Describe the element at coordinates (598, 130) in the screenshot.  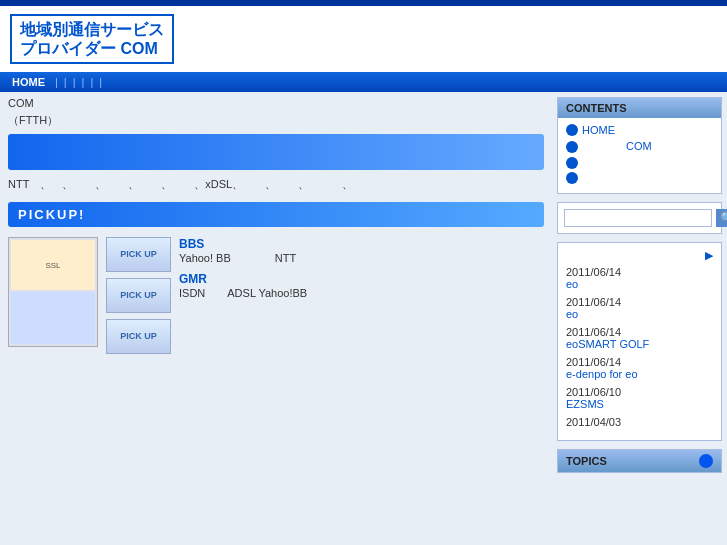
I see `contents-link-home: HOME` at that location.